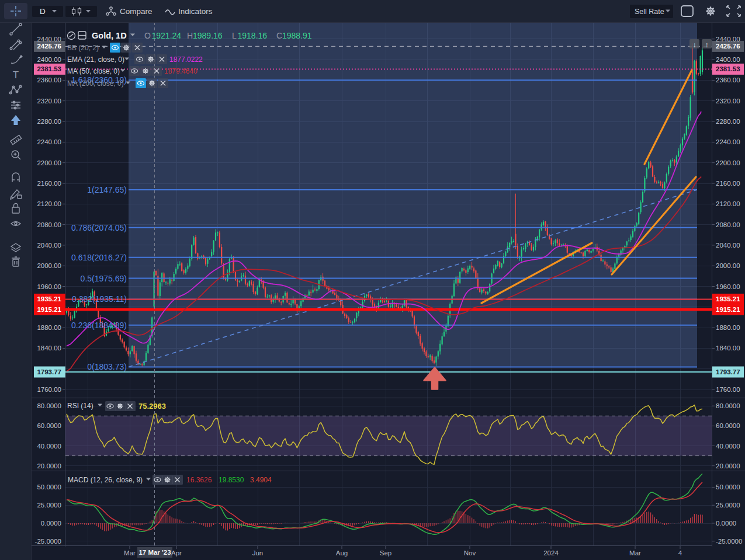 The width and height of the screenshot is (745, 560). Describe the element at coordinates (234, 36) in the screenshot. I see `svg-text: L` at that location.